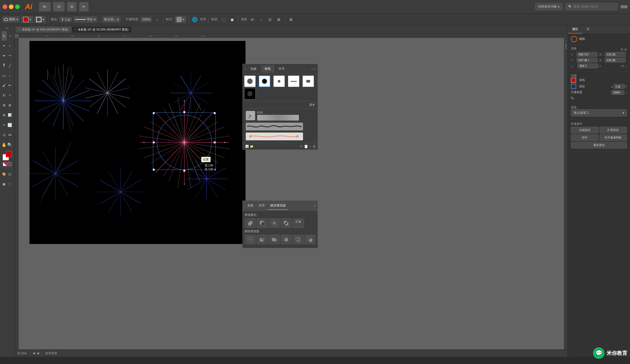  I want to click on ellipse-tool: ○, so click(10, 76).